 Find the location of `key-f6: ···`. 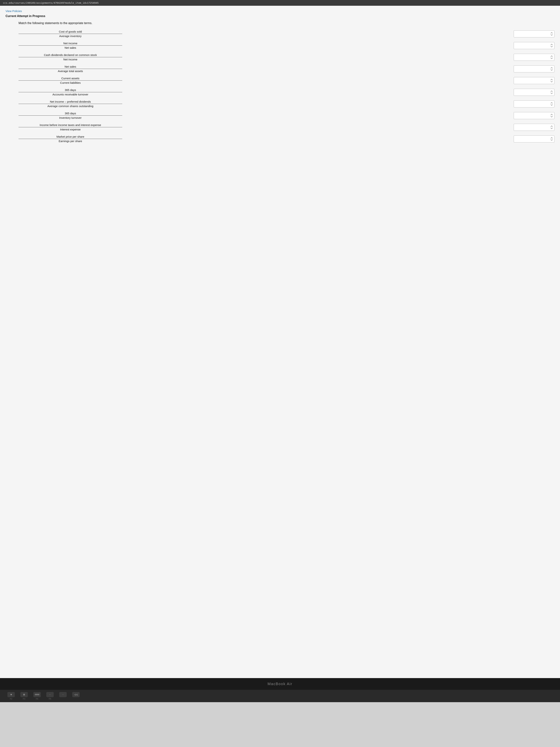

key-f6: ··· is located at coordinates (63, 696).